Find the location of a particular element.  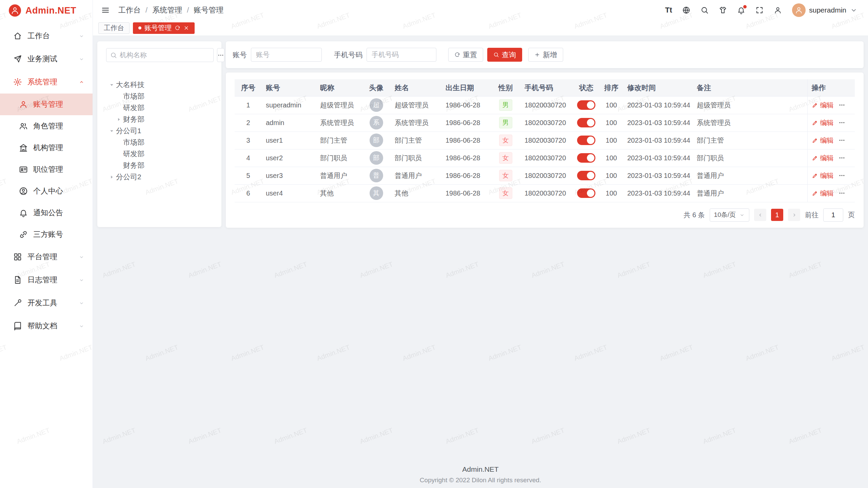

avatar is located at coordinates (799, 10).